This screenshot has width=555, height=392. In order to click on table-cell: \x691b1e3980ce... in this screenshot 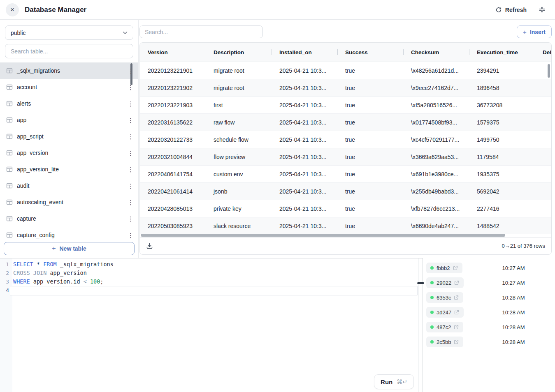, I will do `click(436, 174)`.